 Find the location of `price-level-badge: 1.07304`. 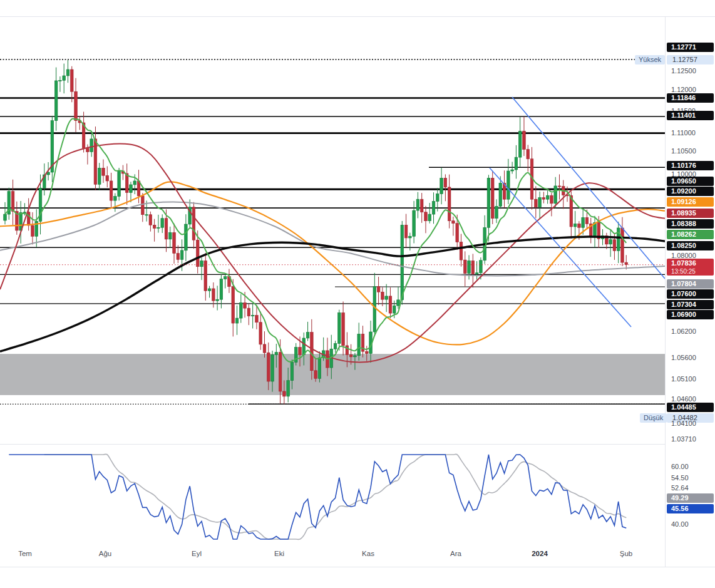

price-level-badge: 1.07304 is located at coordinates (690, 304).